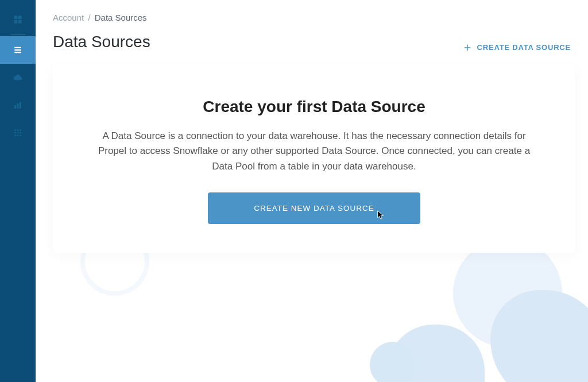  I want to click on empty-state-title: Create your first Data Source, so click(314, 107).